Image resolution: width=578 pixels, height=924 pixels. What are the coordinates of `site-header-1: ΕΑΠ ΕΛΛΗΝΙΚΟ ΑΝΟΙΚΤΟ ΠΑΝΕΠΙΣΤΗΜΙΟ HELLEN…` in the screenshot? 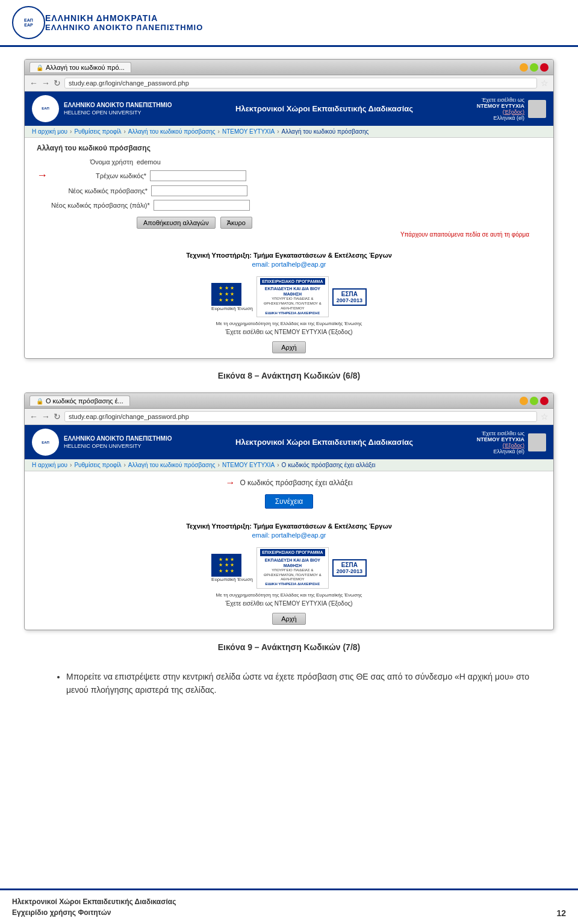 It's located at (289, 108).